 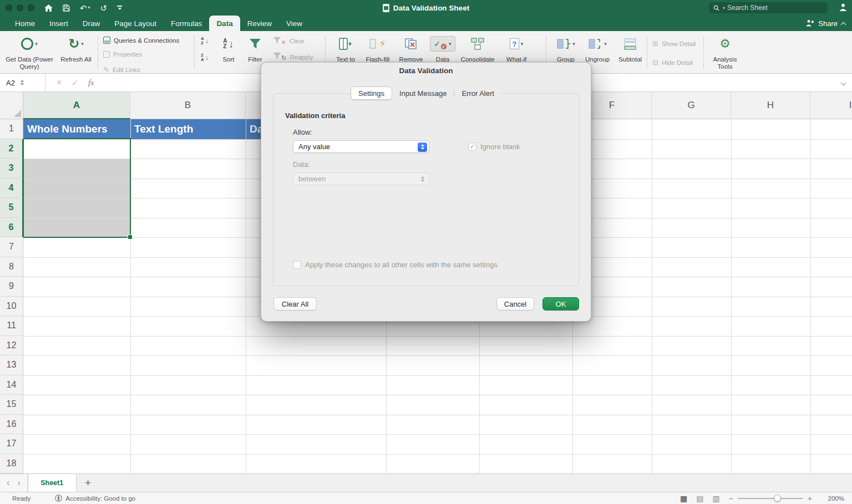 What do you see at coordinates (260, 23) in the screenshot?
I see `ribbon-tab-review: Review` at bounding box center [260, 23].